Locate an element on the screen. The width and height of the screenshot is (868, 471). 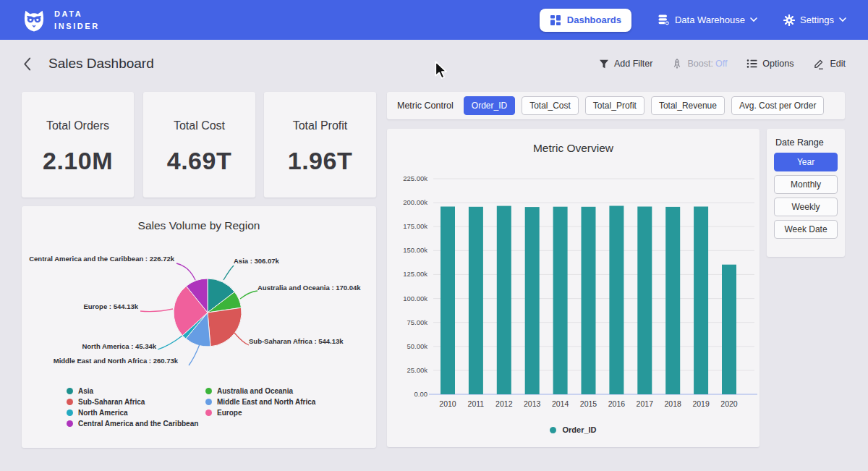
x-axis-tick: 2016 is located at coordinates (617, 404).